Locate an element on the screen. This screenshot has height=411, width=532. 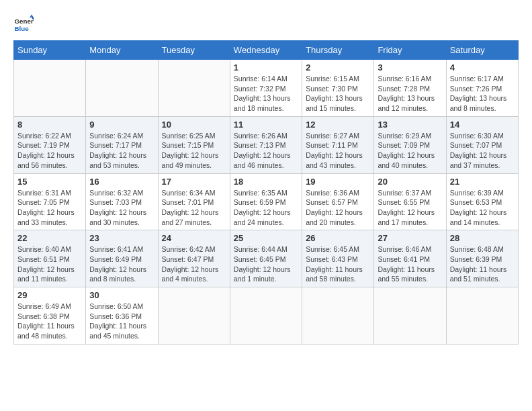
day-info: Sunrise: 6:40 AM Sunset: 6:51 PM Dayligh… is located at coordinates (50, 265).